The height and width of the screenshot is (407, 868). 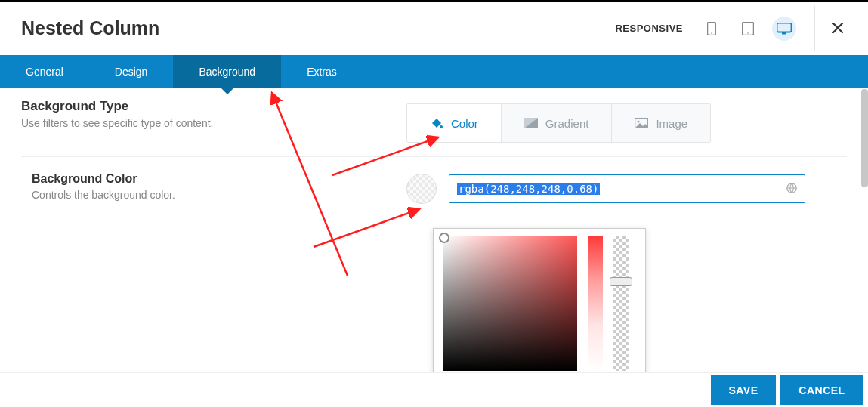 I want to click on background-type-section: Background Type Use filters to see speci…, so click(x=434, y=128).